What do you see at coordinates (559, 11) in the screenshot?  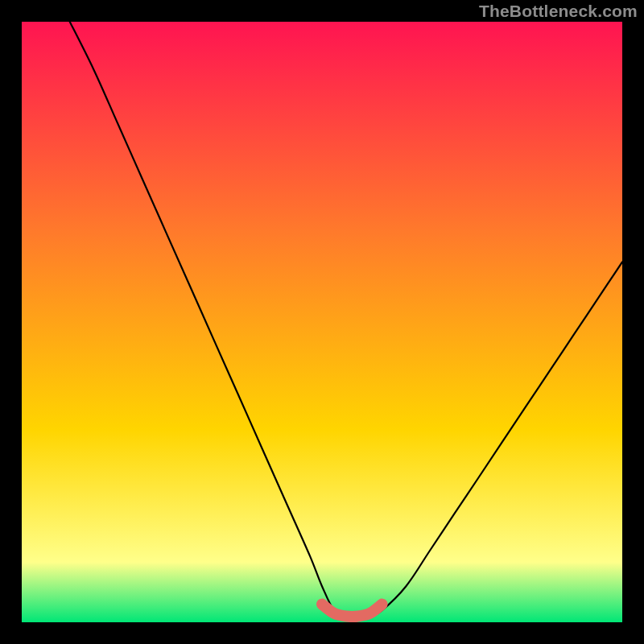 I see `watermark-text: TheBottleneck.com` at bounding box center [559, 11].